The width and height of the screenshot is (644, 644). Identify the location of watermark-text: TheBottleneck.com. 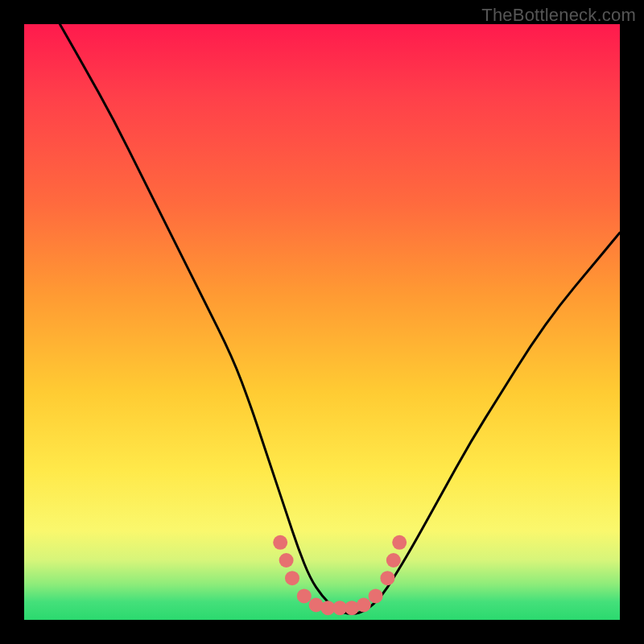
(559, 15).